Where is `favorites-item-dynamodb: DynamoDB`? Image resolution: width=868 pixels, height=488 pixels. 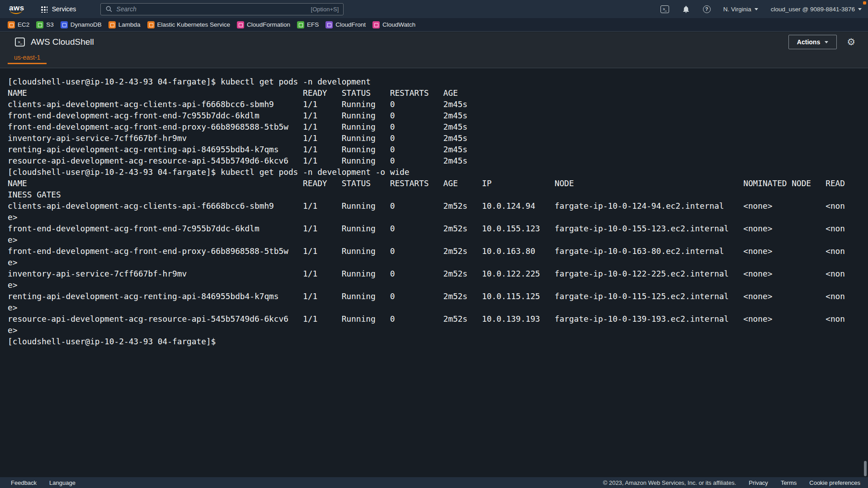 favorites-item-dynamodb: DynamoDB is located at coordinates (81, 25).